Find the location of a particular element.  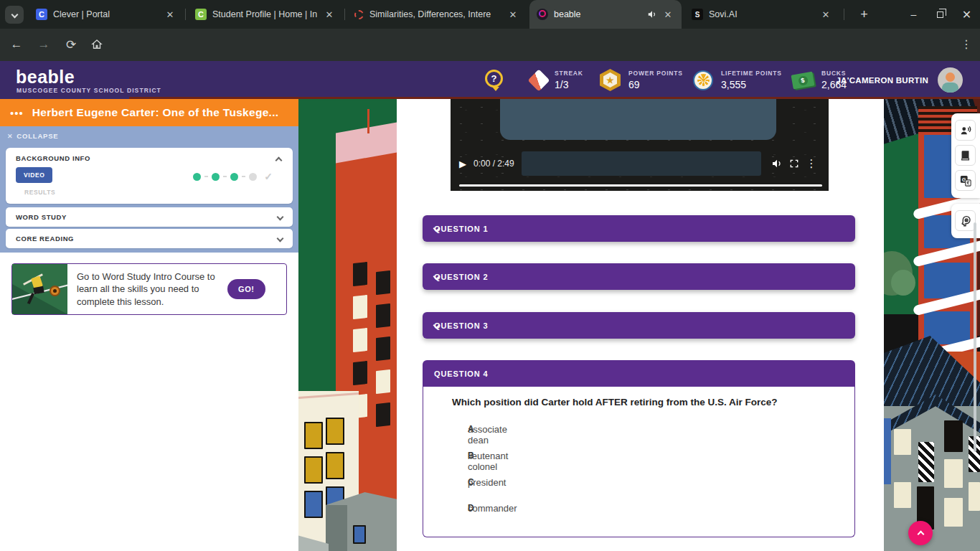

word-study-section: WORD STUDY is located at coordinates (149, 217).